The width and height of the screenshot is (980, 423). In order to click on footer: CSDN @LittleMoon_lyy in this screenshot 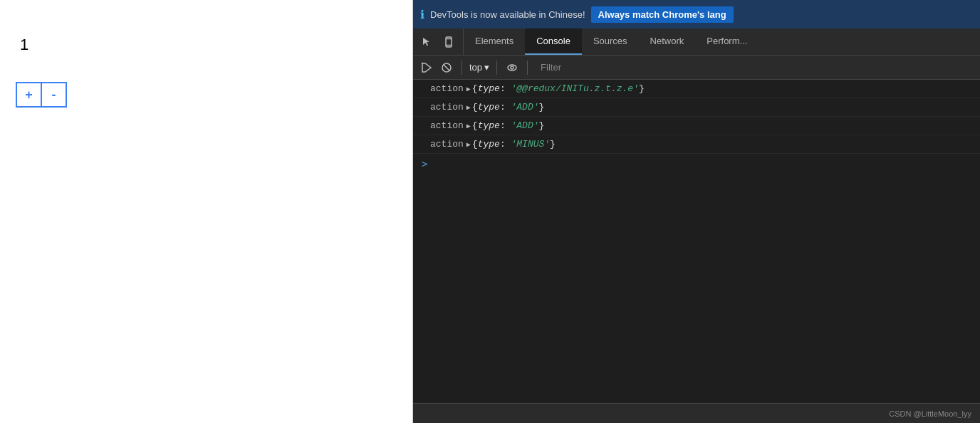, I will do `click(697, 413)`.